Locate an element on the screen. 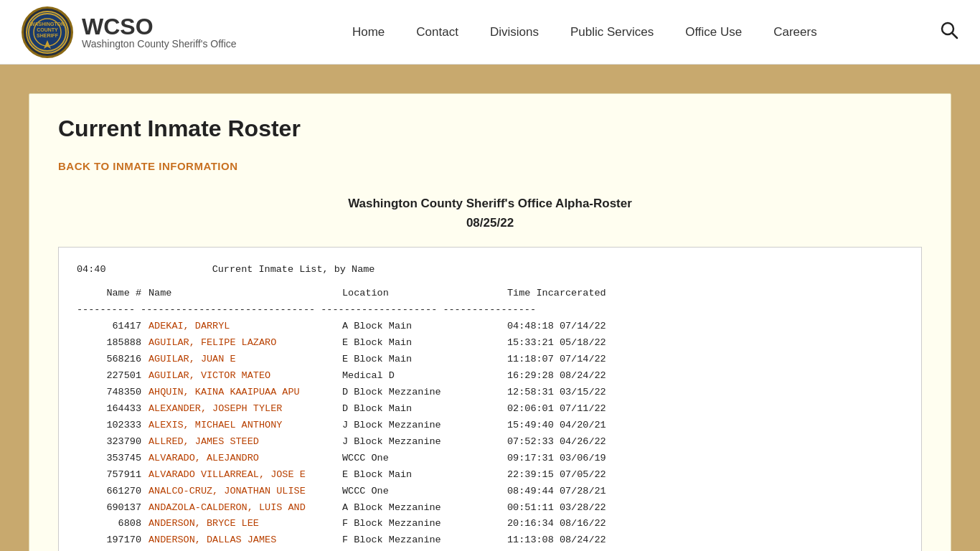  roster-title-line2: 08/25/22 is located at coordinates (490, 222).